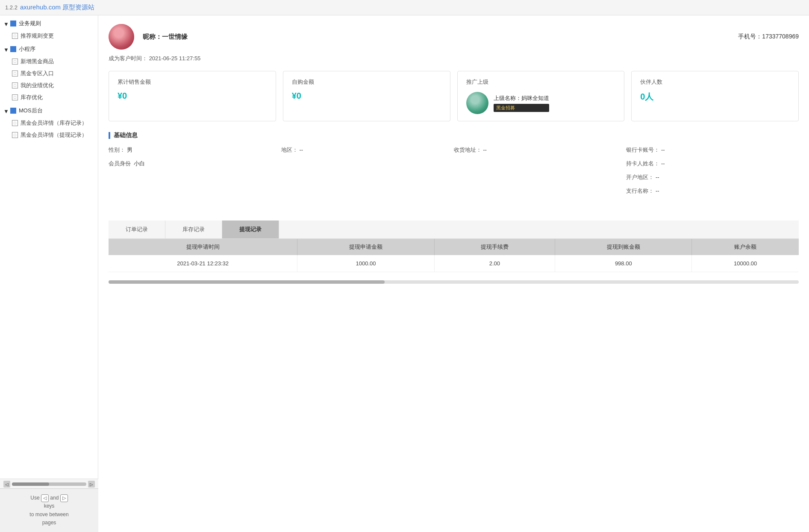 This screenshot has height=532, width=809. Describe the element at coordinates (541, 103) in the screenshot. I see `promotion-content: 上级名称：妈咪全知道 黑金招募` at that location.